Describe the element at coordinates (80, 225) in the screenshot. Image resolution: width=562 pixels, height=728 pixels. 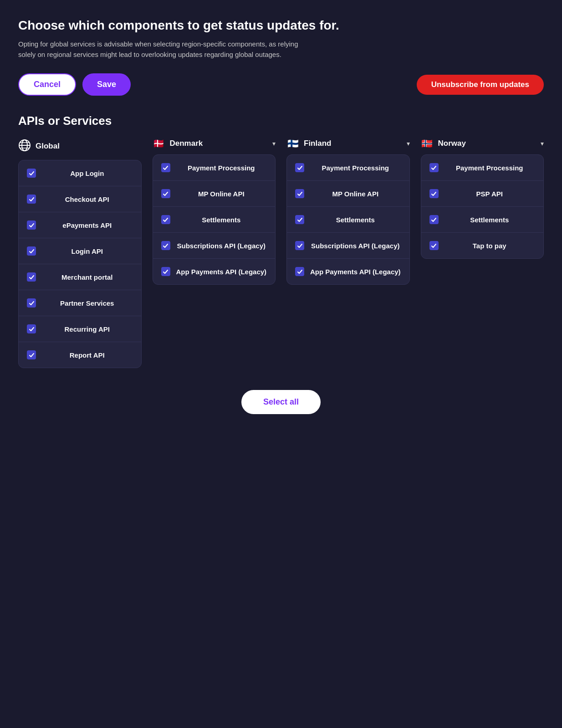
I see `list-item: ePayments API` at that location.